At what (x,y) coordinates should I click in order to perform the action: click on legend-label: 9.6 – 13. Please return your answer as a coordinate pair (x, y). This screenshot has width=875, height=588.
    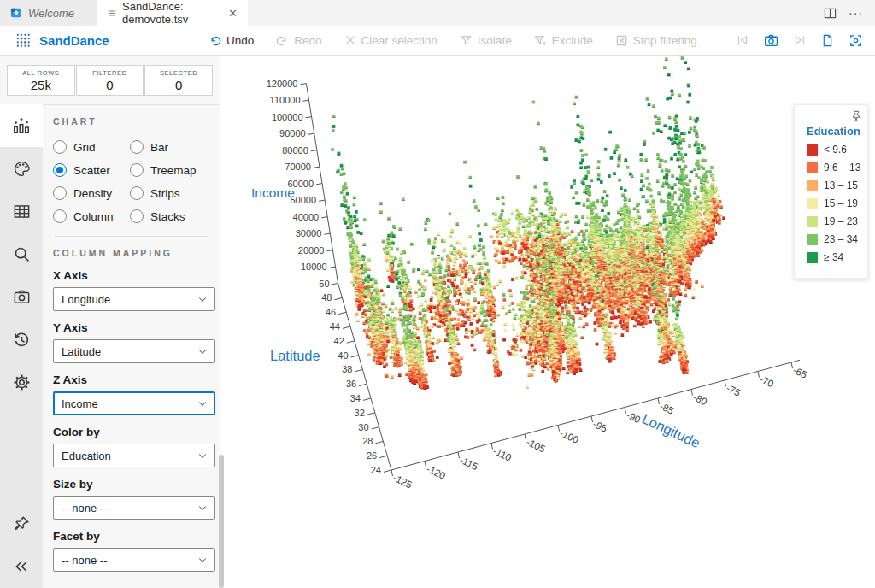
    Looking at the image, I should click on (843, 168).